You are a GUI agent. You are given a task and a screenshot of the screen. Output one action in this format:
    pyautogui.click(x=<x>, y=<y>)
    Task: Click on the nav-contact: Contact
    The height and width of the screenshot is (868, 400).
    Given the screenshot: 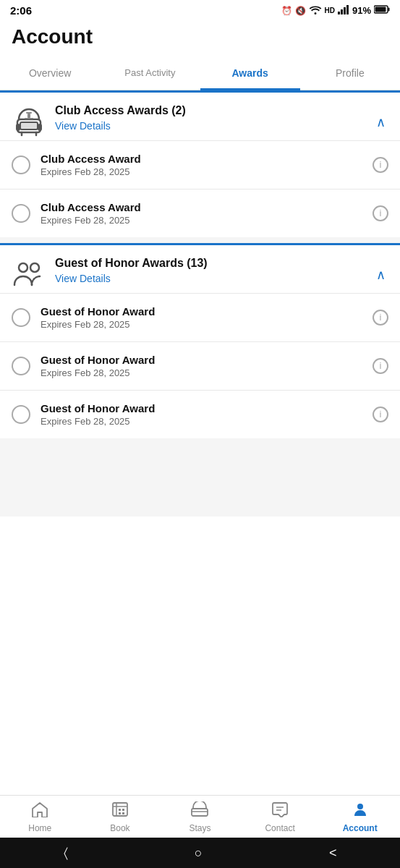 What is the action you would take?
    pyautogui.click(x=280, y=817)
    